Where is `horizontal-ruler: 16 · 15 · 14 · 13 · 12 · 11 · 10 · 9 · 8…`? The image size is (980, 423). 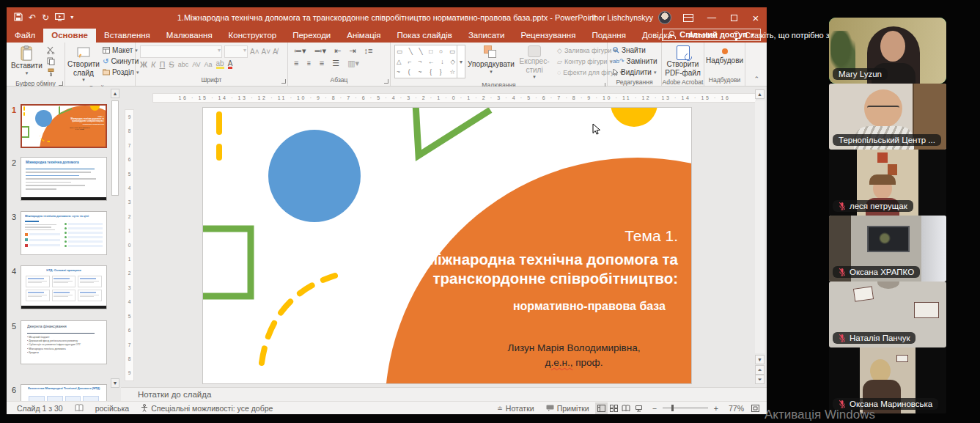 horizontal-ruler: 16 · 15 · 14 · 13 · 12 · 11 · 10 · 9 · 8… is located at coordinates (454, 98).